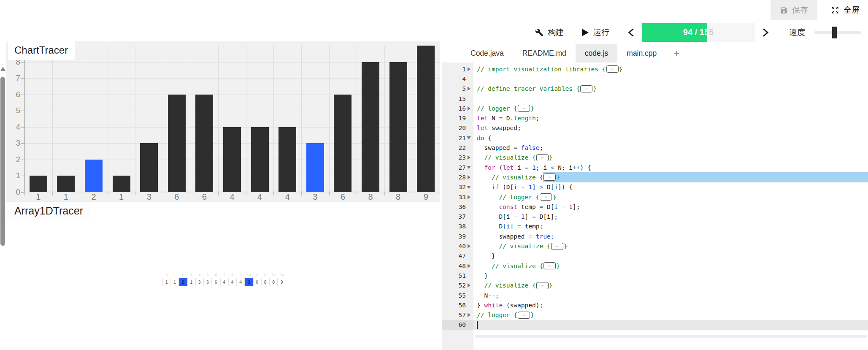 This screenshot has height=350, width=868. What do you see at coordinates (462, 118) in the screenshot?
I see `line-number: 19` at bounding box center [462, 118].